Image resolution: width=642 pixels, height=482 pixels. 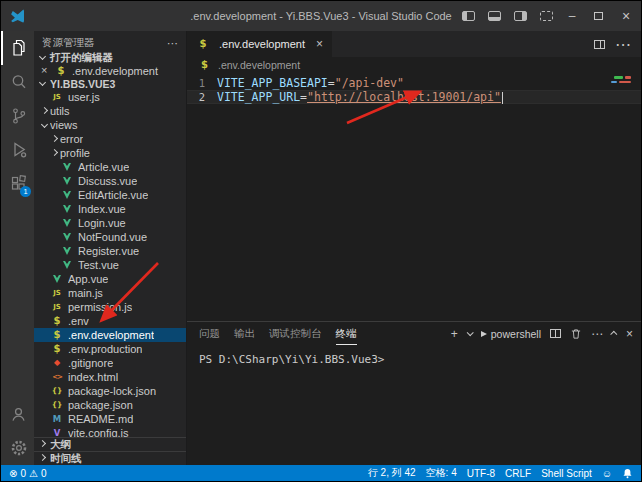 What do you see at coordinates (110, 293) in the screenshot?
I see `tree-item-main.js: main.js` at bounding box center [110, 293].